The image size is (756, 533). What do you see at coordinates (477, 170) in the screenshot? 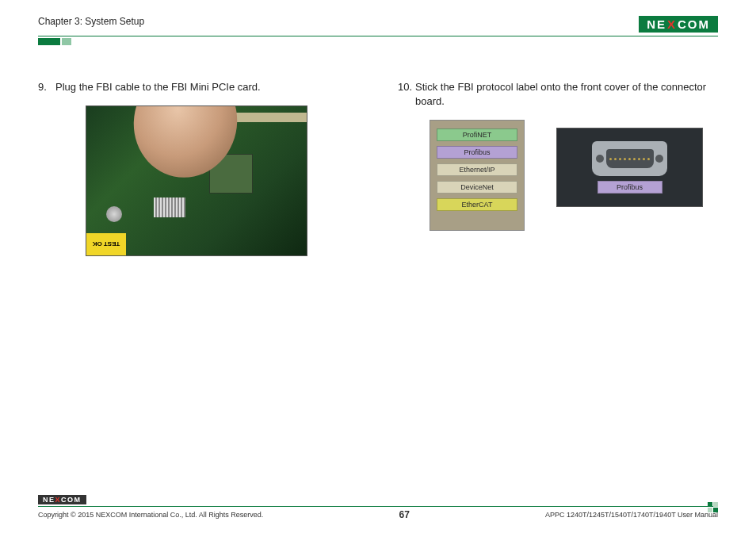
I see `label-ethernetip: Ethernet/IP` at bounding box center [477, 170].